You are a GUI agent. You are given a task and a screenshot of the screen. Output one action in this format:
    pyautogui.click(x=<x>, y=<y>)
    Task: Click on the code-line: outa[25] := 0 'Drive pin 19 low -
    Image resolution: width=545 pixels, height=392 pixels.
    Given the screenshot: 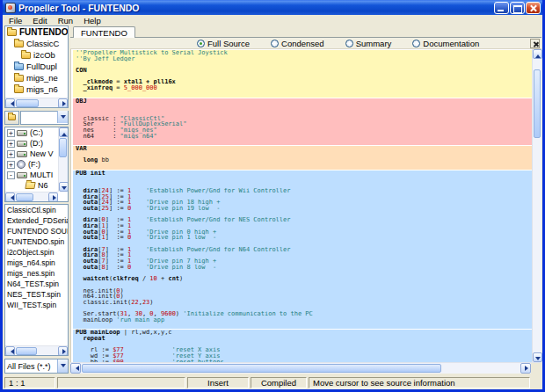 What is the action you would take?
    pyautogui.click(x=304, y=209)
    